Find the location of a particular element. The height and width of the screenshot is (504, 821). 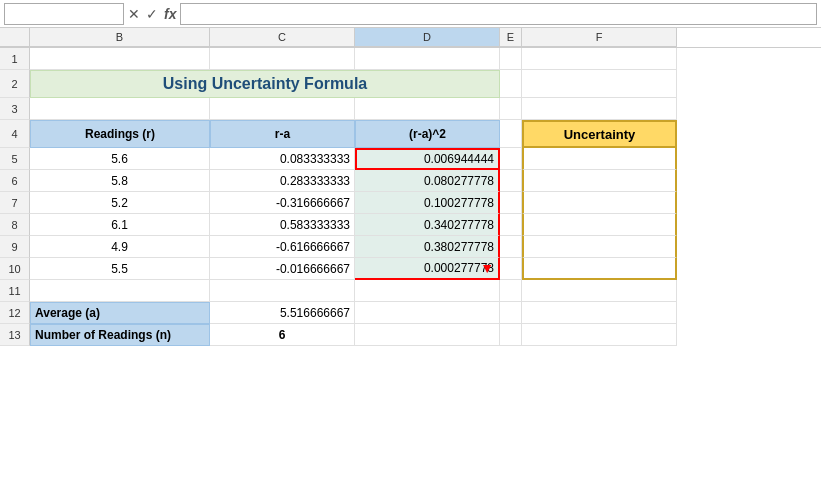

cell-e13 is located at coordinates (511, 335).